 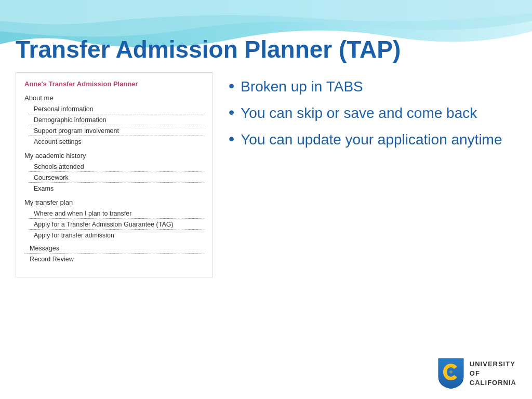 I want to click on uc-logo: UNIVERSITY OF CALIFORNIA, so click(x=477, y=374).